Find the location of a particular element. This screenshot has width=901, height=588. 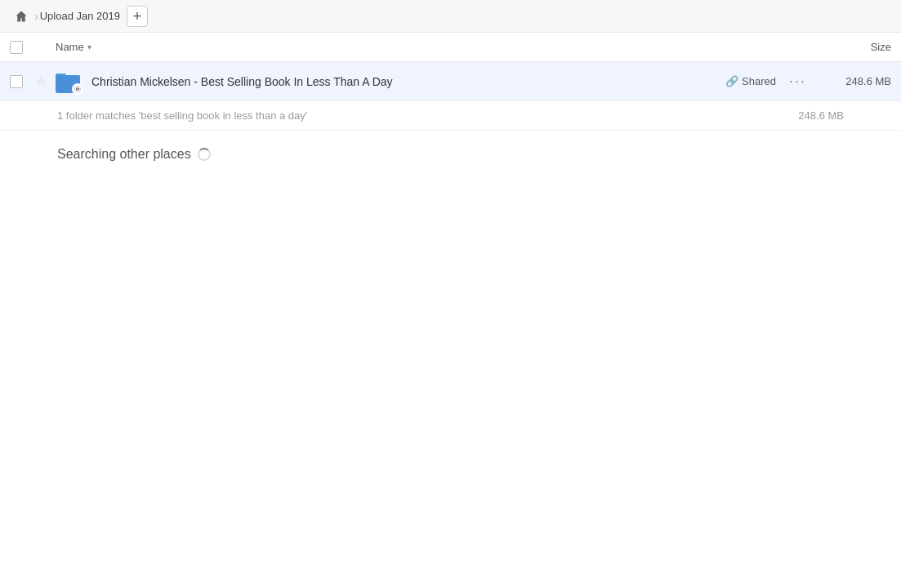

row-star-col: ☆ is located at coordinates (46, 82).